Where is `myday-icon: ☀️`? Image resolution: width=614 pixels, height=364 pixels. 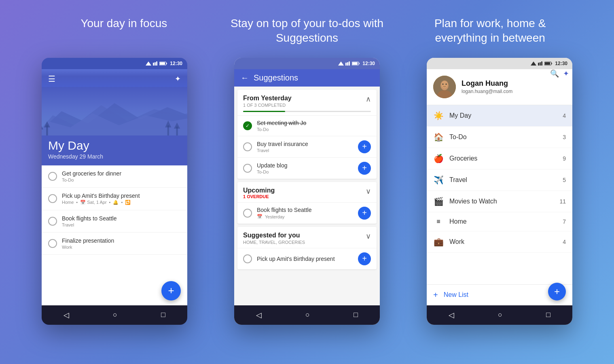
myday-icon: ☀️ is located at coordinates (438, 116).